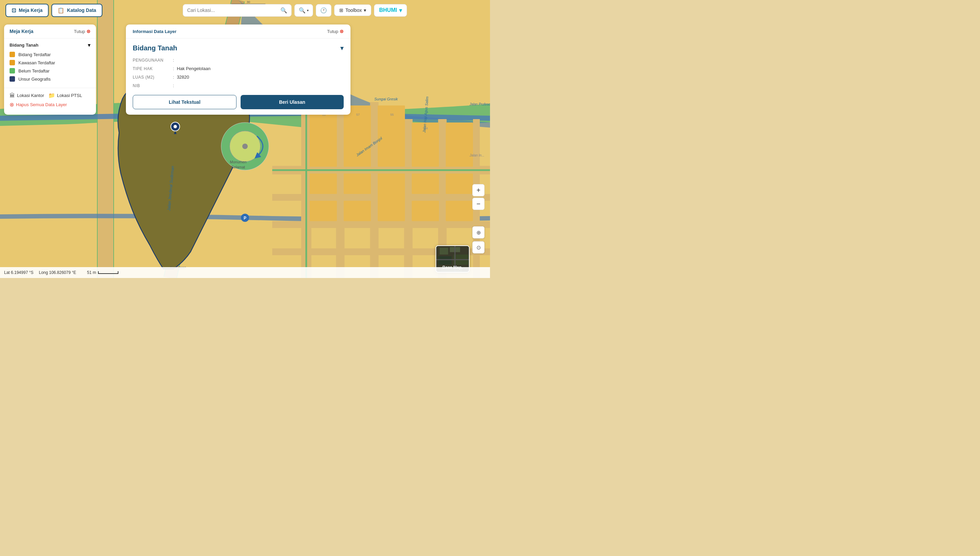  What do you see at coordinates (478, 197) in the screenshot?
I see `zoom-controls: + −` at bounding box center [478, 197].